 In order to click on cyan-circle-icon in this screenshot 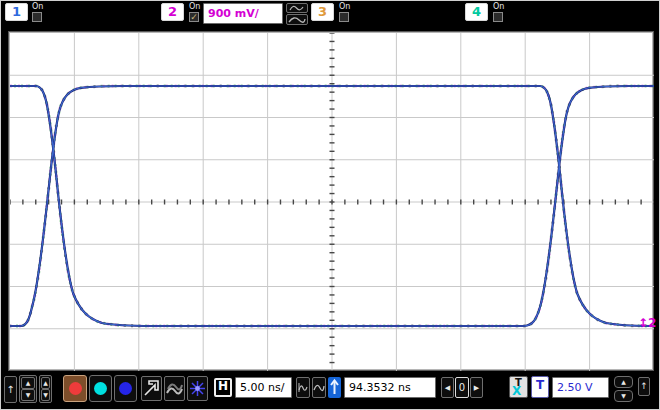, I will do `click(100, 388)`.